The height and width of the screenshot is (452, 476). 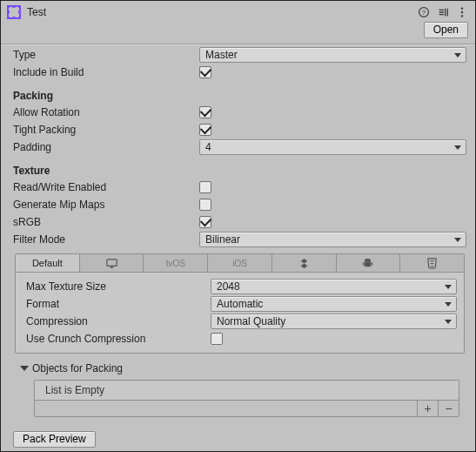 I want to click on padding-dropdown: 4, so click(x=332, y=147).